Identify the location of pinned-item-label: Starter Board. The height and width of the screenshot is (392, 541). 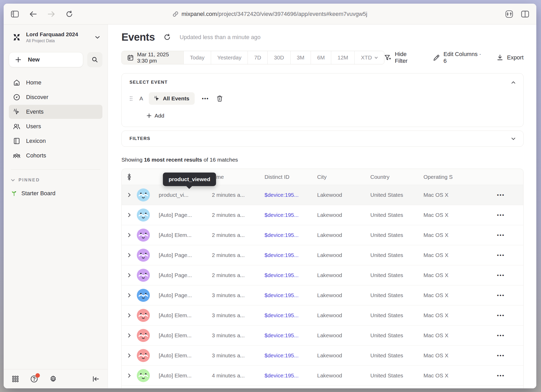
(39, 193).